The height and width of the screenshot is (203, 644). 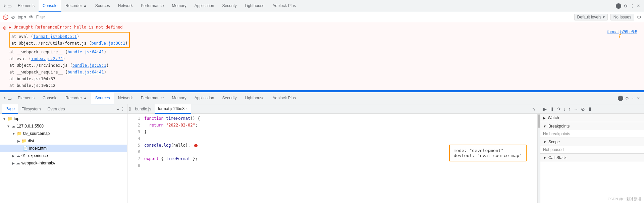 I want to click on sidebar-tab-page: Page, so click(x=10, y=109).